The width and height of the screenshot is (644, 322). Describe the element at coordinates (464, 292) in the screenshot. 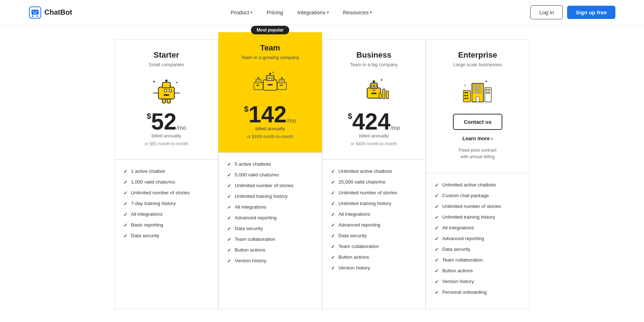

I see `feature-label: Personal onboarding` at that location.